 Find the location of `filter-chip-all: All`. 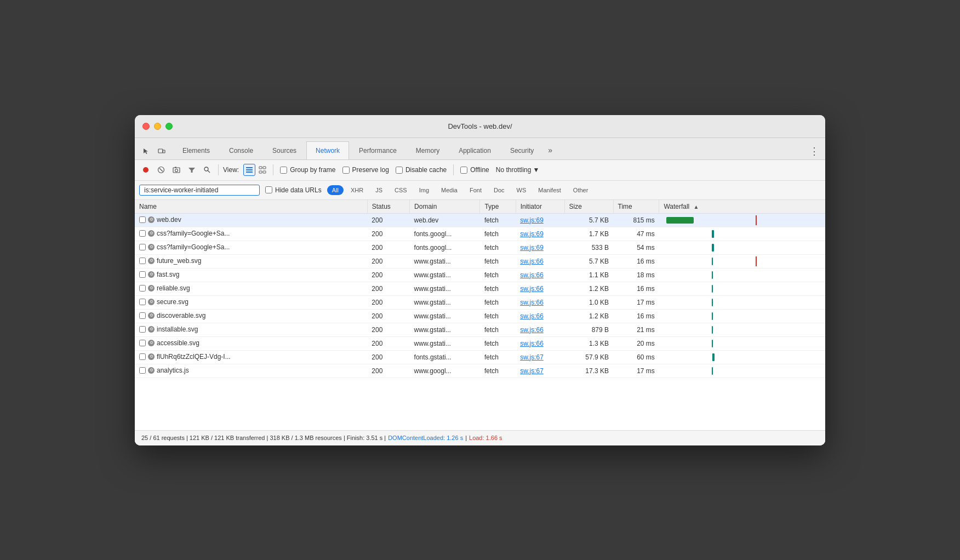

filter-chip-all: All is located at coordinates (335, 190).